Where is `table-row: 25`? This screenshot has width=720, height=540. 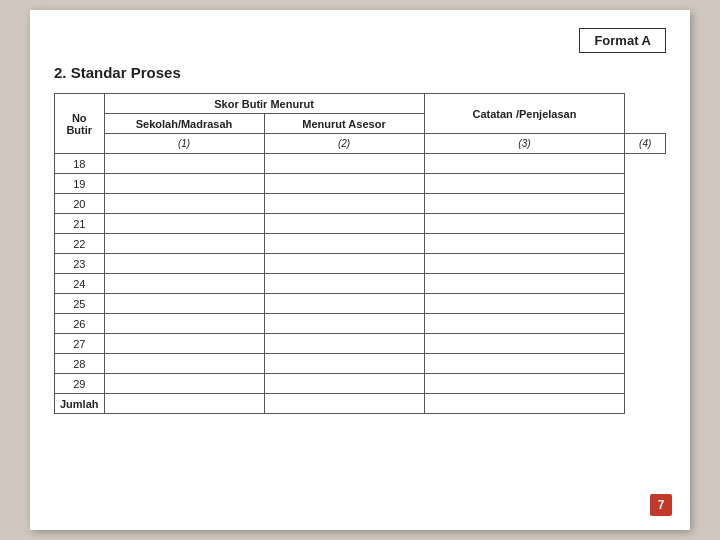 table-row: 25 is located at coordinates (360, 304).